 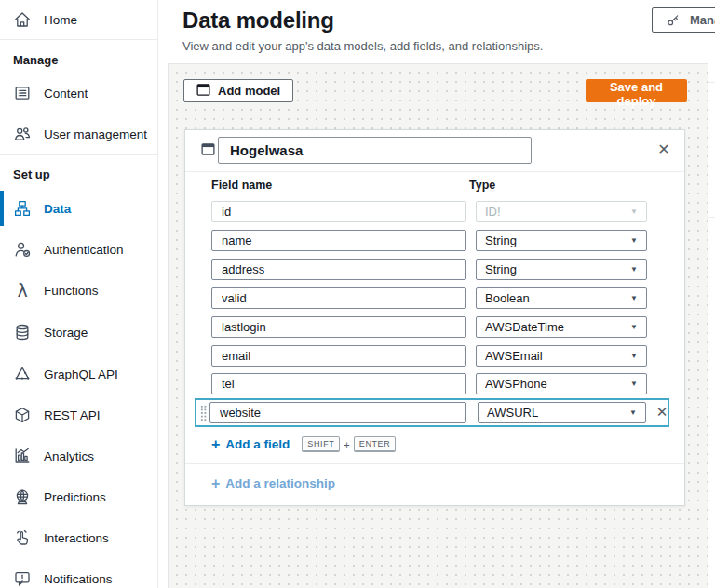 What do you see at coordinates (79, 538) in the screenshot?
I see `sidebar-item-interactions: Interactions` at bounding box center [79, 538].